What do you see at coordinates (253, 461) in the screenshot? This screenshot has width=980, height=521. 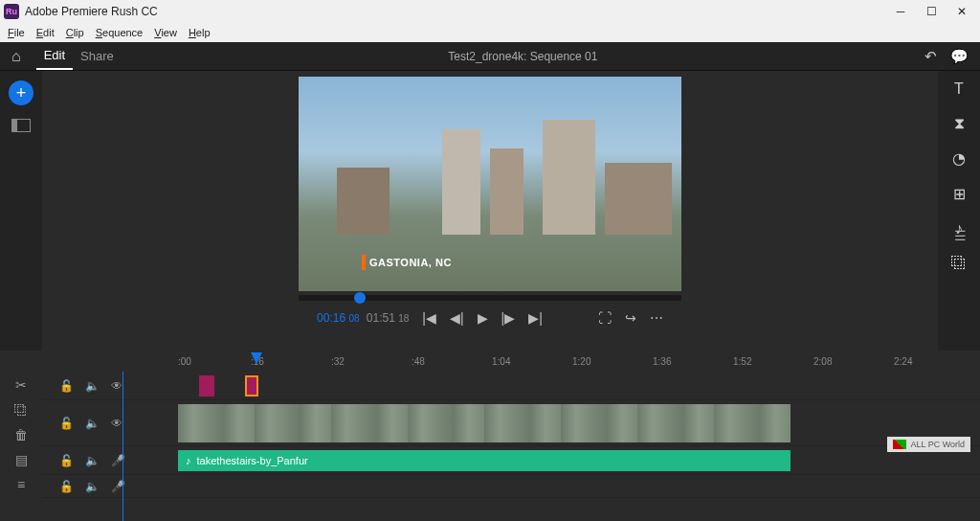 I see `audio-clip-label: takethestairs-by_Panfur` at bounding box center [253, 461].